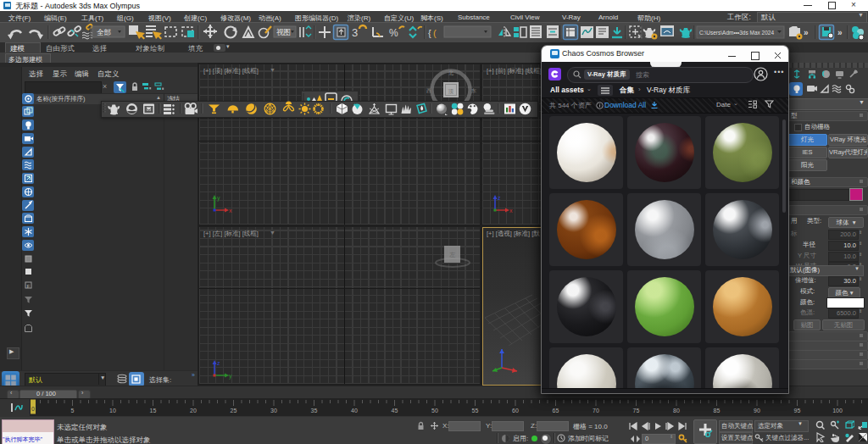  I want to click on svg-text: 35, so click(314, 410).